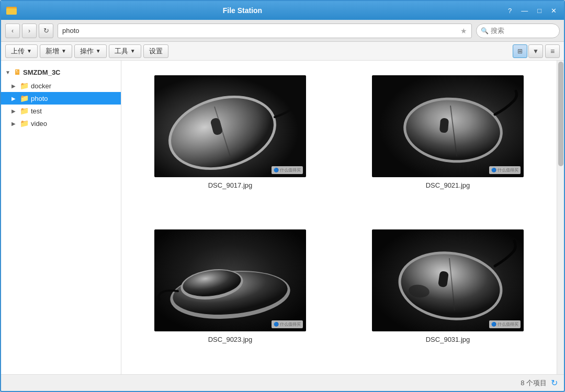 This screenshot has height=392, width=565. I want to click on upload-arrow: ▼, so click(29, 51).